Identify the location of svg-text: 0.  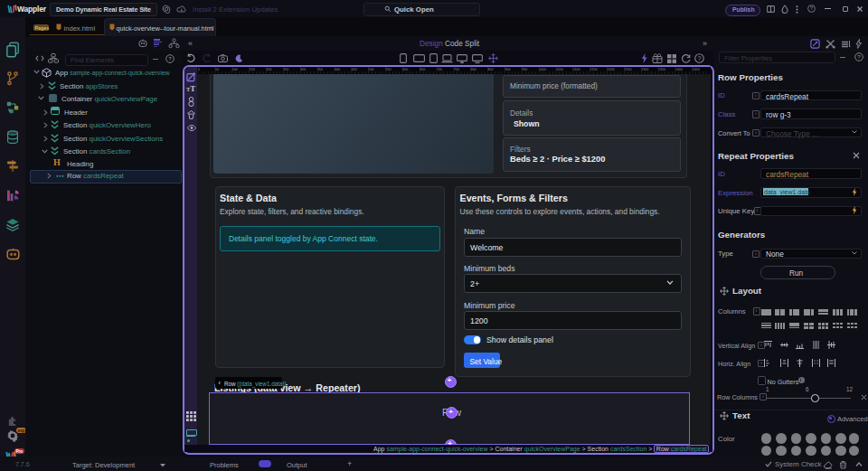
(199, 70).